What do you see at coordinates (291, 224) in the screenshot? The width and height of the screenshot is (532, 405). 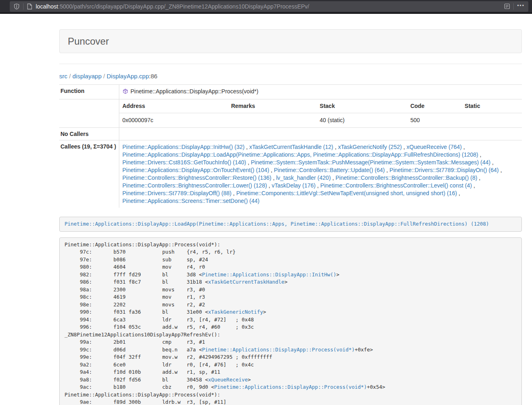 I see `caller-banner: Pinetime::Applications::DisplayApp::Load…` at bounding box center [291, 224].